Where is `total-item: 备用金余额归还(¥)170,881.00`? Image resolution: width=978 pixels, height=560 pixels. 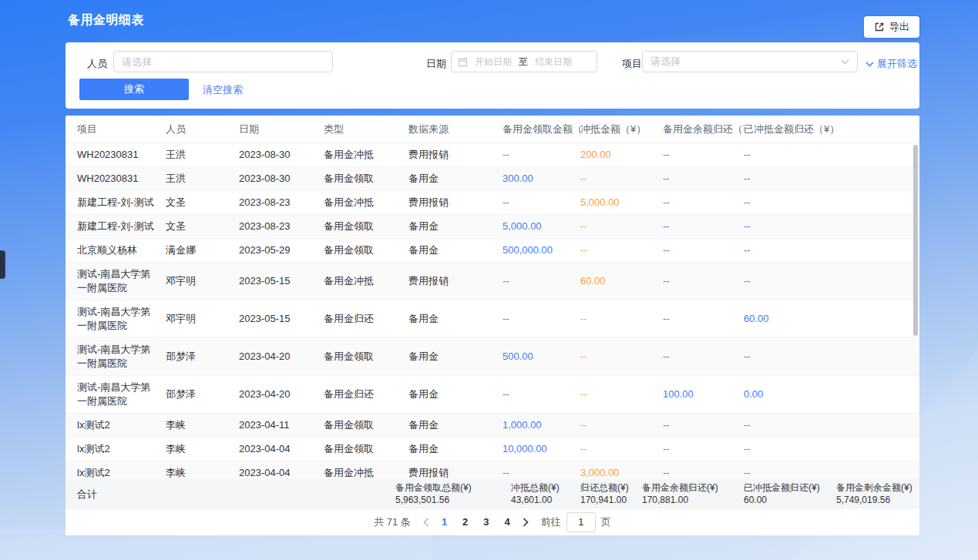
total-item: 备用金余额归还(¥)170,881.00 is located at coordinates (680, 494).